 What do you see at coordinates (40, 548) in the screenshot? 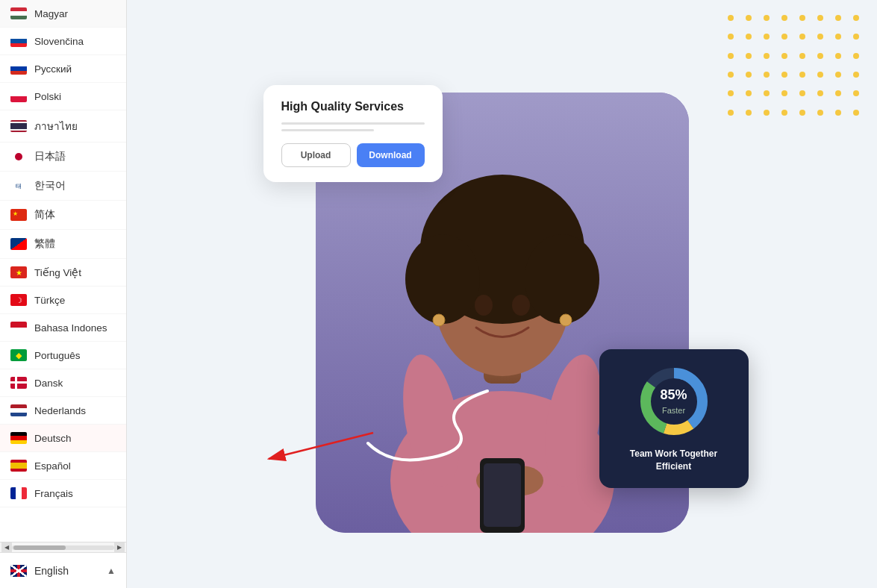
I see `hscroll-thumb` at bounding box center [40, 548].